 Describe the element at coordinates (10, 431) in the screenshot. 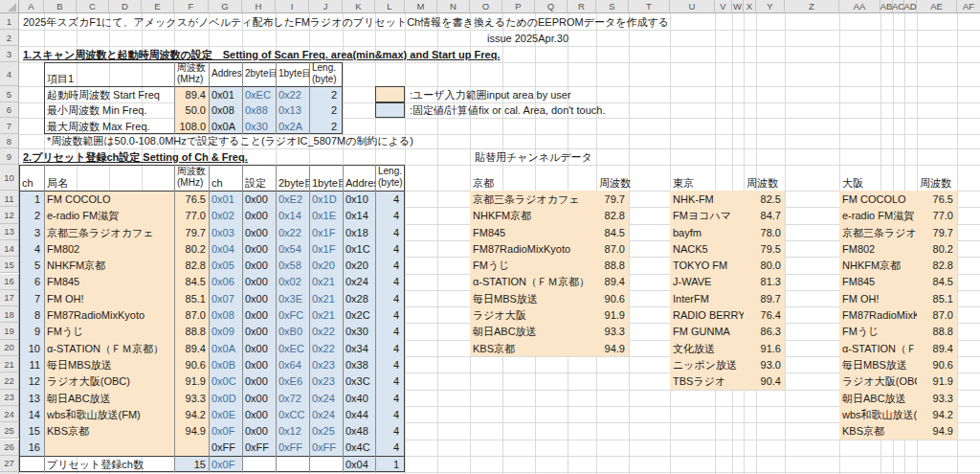

I see `row-header-25: 25` at that location.